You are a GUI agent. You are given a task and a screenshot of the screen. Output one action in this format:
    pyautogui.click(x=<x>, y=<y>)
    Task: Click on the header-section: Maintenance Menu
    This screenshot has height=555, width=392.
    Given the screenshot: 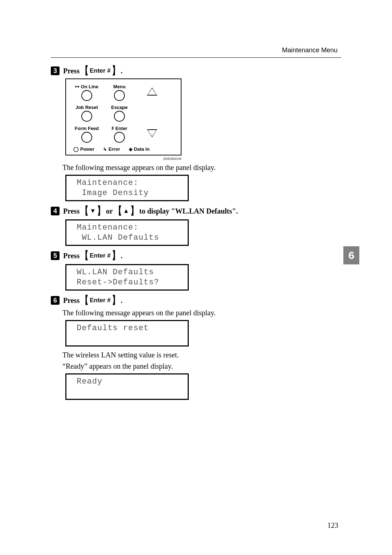 What is the action you would take?
    pyautogui.click(x=310, y=50)
    